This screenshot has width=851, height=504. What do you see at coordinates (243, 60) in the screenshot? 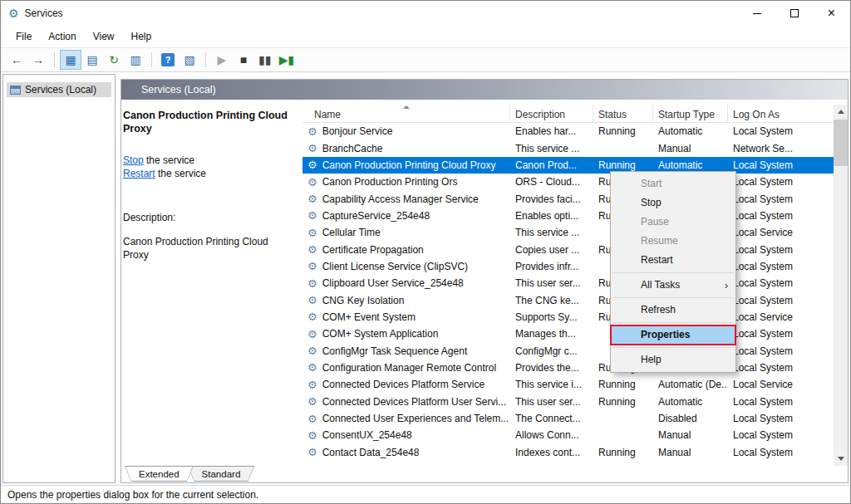
I see `stop-service-button: ■` at bounding box center [243, 60].